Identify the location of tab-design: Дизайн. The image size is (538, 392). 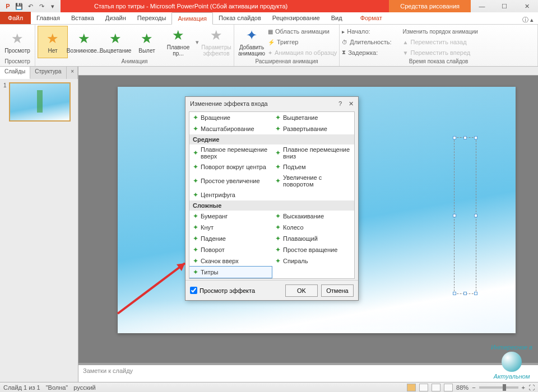
(115, 18).